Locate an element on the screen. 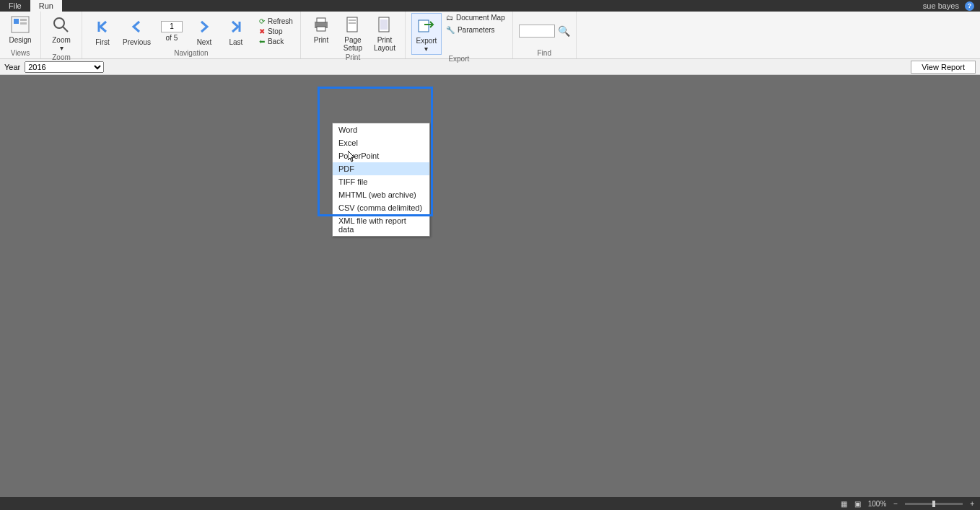 Image resolution: width=980 pixels, height=510 pixels. stop-icon: ✖ is located at coordinates (262, 32).